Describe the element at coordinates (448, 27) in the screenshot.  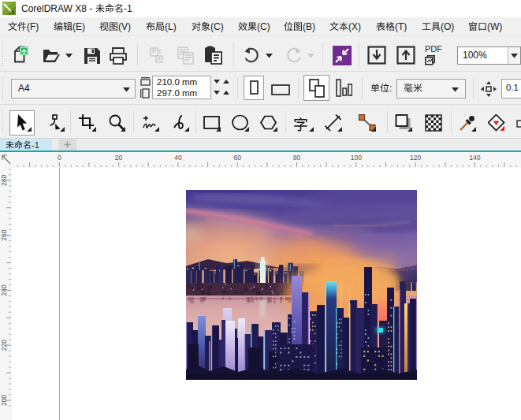
I see `svg-text: (O)` at that location.